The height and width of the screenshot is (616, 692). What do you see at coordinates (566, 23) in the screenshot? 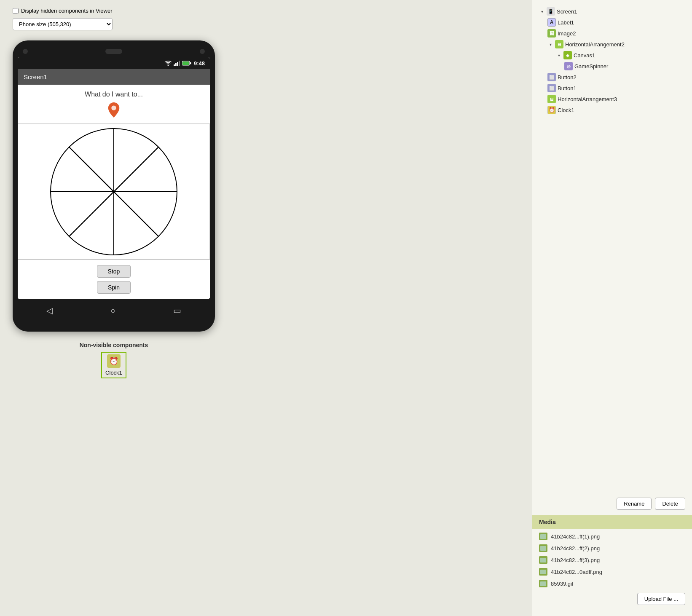
I see `label1-label: Label1` at bounding box center [566, 23].